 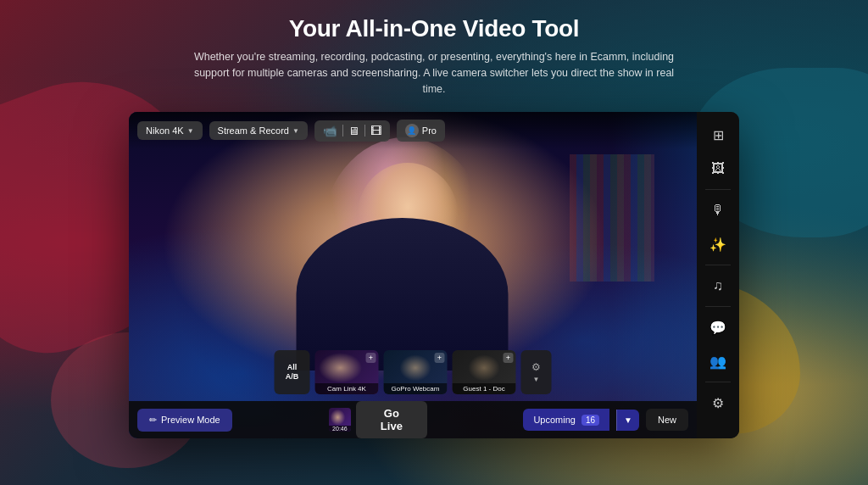 What do you see at coordinates (392, 420) in the screenshot?
I see `go-live-label: Go Live` at bounding box center [392, 420].